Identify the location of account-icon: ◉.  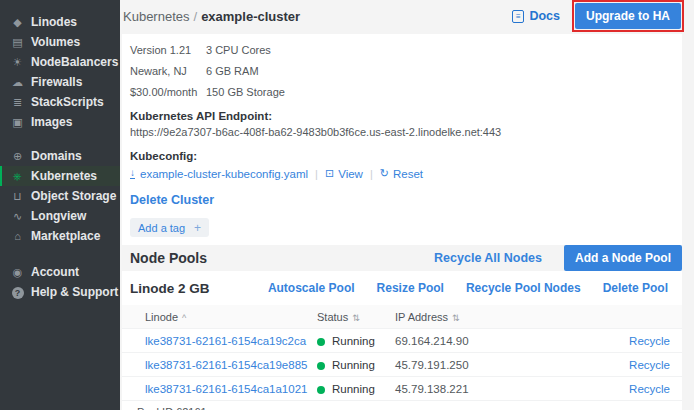
(18, 272).